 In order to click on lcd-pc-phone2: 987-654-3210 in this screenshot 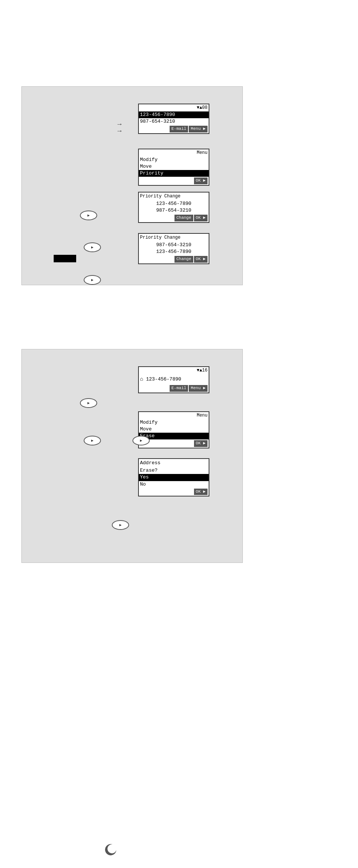, I will do `click(174, 211)`.